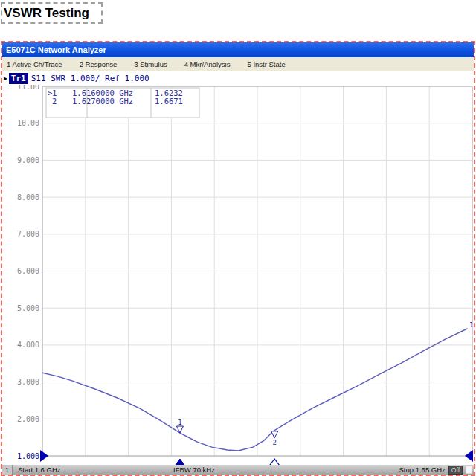 The height and width of the screenshot is (476, 476). Describe the element at coordinates (91, 79) in the screenshot. I see `trace-settings-text: S11 SWR 1.000/ Ref 1.000` at that location.